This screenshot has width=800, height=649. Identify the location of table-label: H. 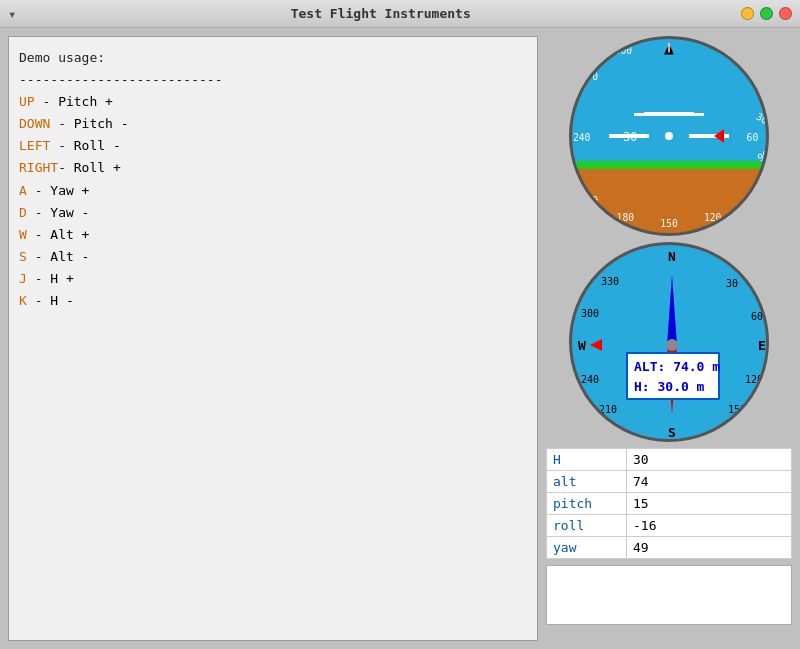
(587, 460).